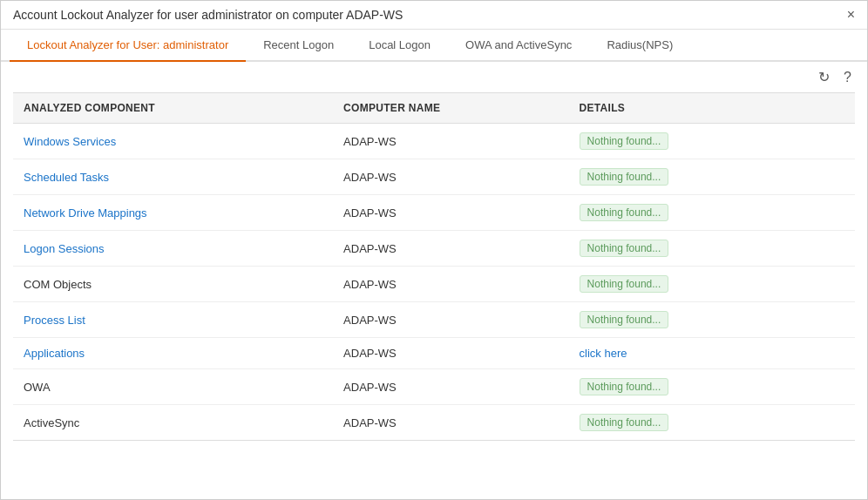  Describe the element at coordinates (207, 15) in the screenshot. I see `window-title: Account Lockout Analyzer for user admini…` at that location.